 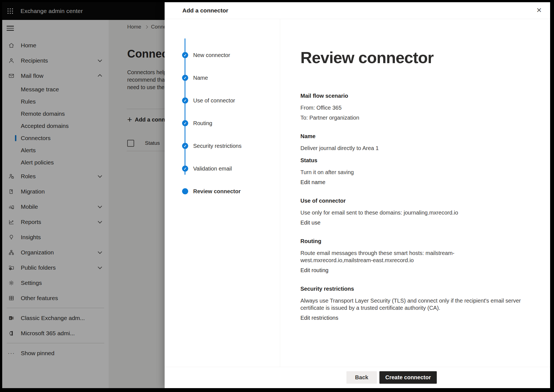 I want to click on step-name: ✓ Name, so click(x=222, y=78).